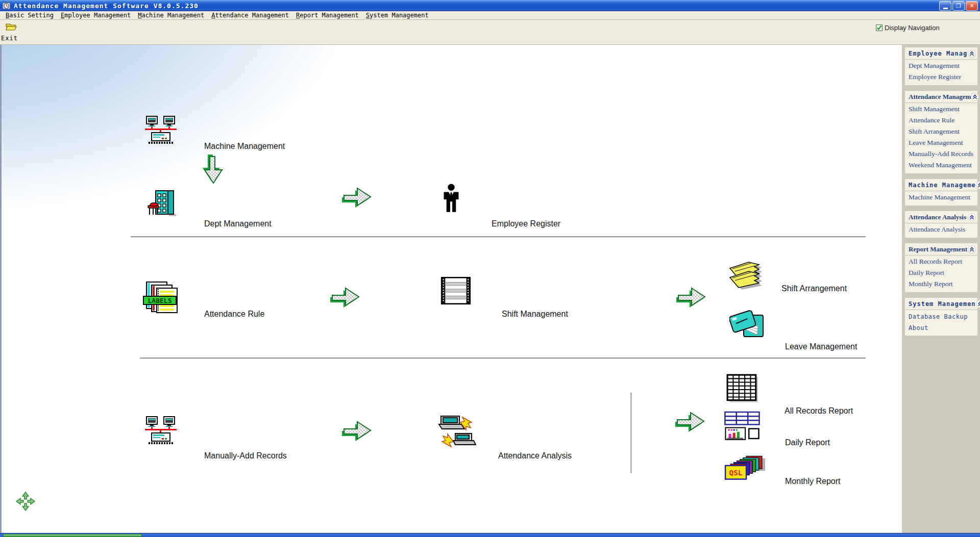 Image resolution: width=980 pixels, height=537 pixels. Describe the element at coordinates (456, 292) in the screenshot. I see `shift-management-film-icon` at that location.